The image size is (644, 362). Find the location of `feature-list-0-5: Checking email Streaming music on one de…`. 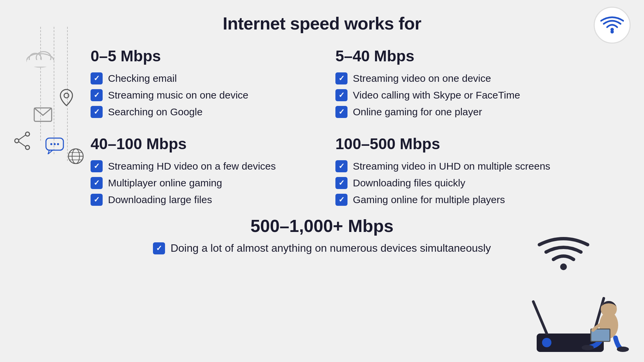

feature-list-0-5: Checking email Streaming music on one de… is located at coordinates (200, 95).